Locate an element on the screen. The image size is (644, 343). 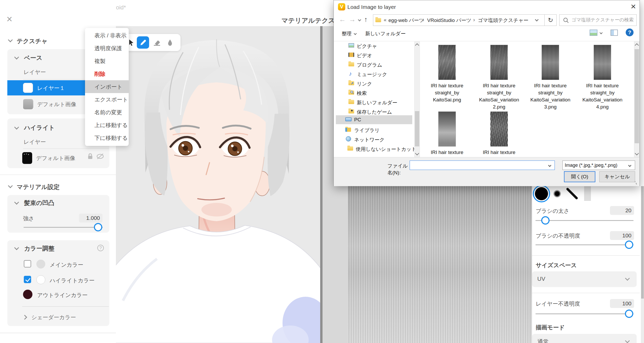
viewport-divider is located at coordinates (321, 185).